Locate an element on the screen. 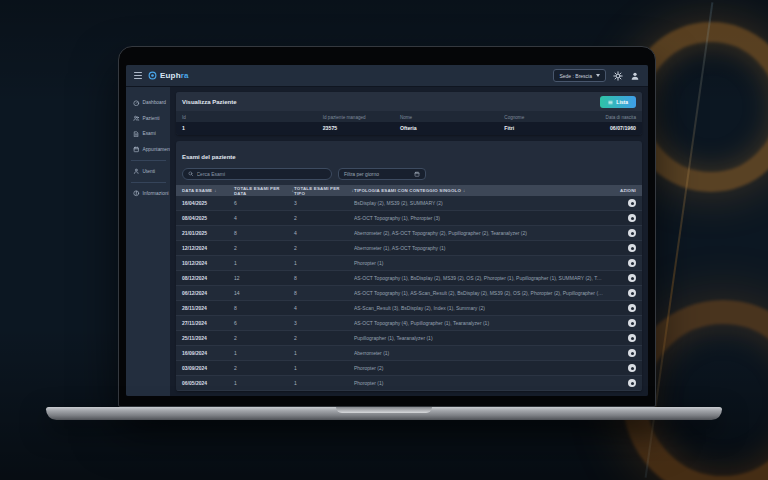  field-label-nome: Nome is located at coordinates (452, 118).